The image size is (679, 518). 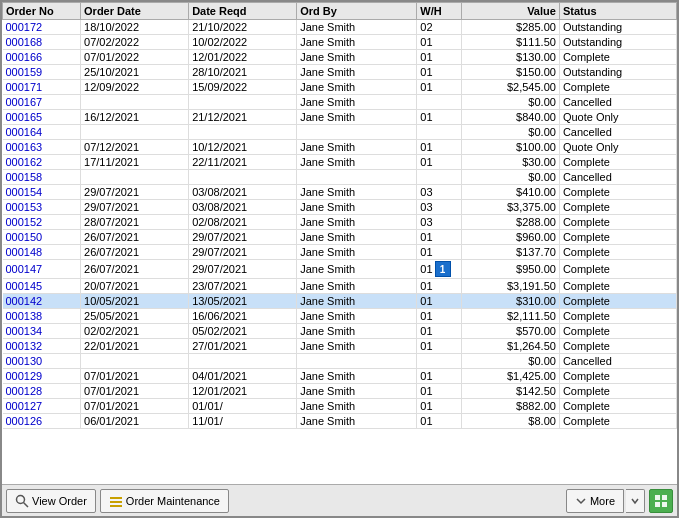 I want to click on table-row: 00013222/01/202127/01/2021Jane Smith01$1…, so click(x=340, y=346).